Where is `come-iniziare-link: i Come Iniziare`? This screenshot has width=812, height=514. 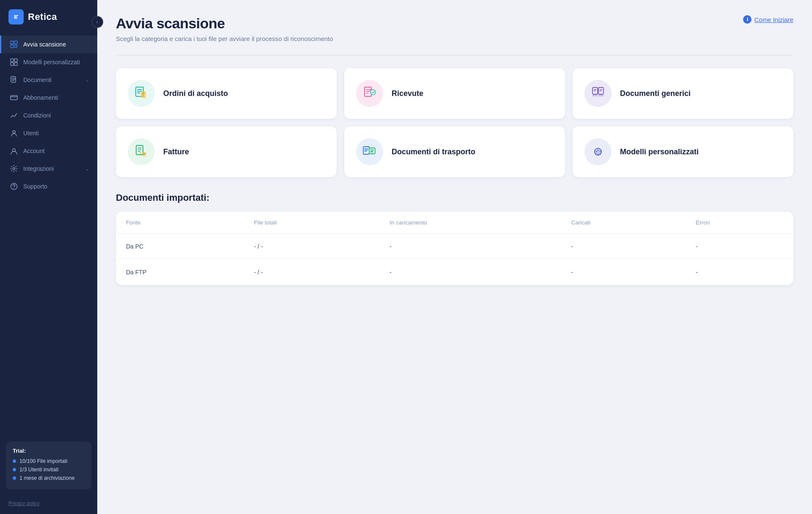
come-iniziare-link: i Come Iniziare is located at coordinates (768, 19).